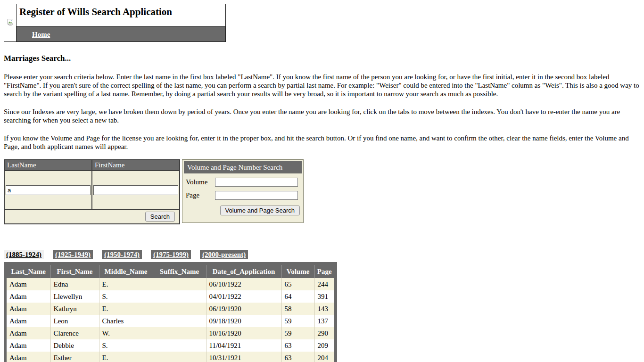 This screenshot has width=644, height=362. Describe the element at coordinates (256, 195) in the screenshot. I see `page-input` at that location.